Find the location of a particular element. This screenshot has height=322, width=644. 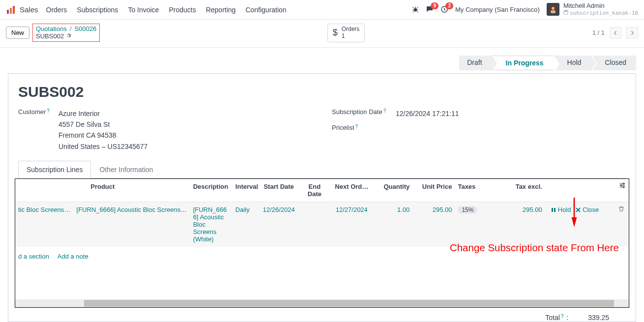

close-button: Close is located at coordinates (587, 209).